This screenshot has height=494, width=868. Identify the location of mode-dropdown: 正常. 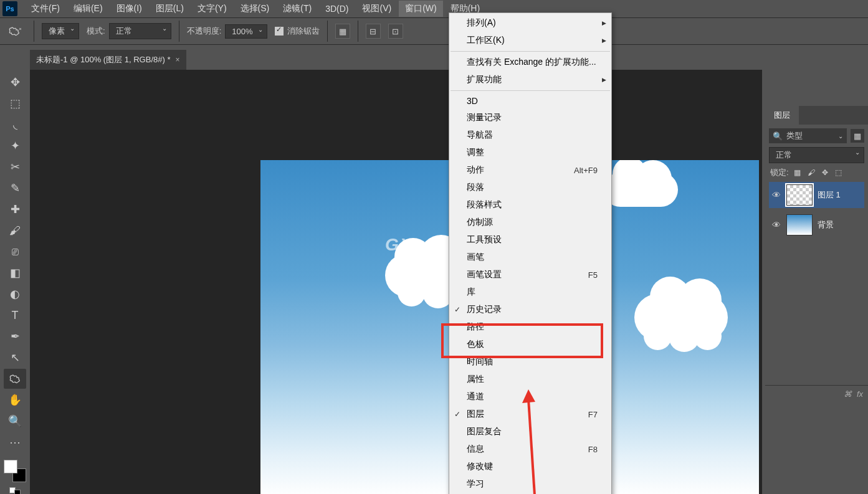
(140, 31).